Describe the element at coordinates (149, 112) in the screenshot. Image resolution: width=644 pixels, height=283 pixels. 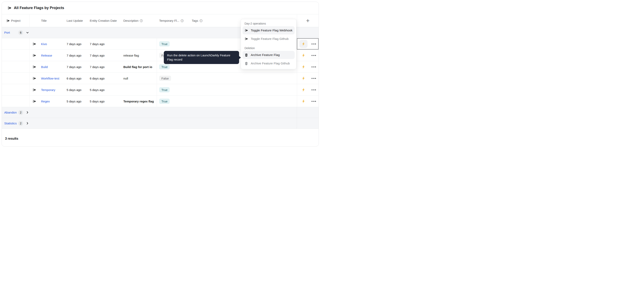
I see `group-row-abandon-main: Abandon 2` at that location.